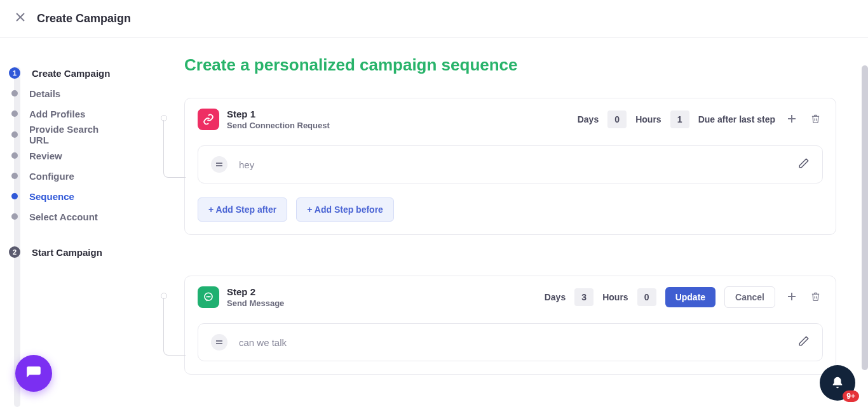 The width and height of the screenshot is (868, 407). I want to click on notifications-badge: 9+, so click(851, 396).